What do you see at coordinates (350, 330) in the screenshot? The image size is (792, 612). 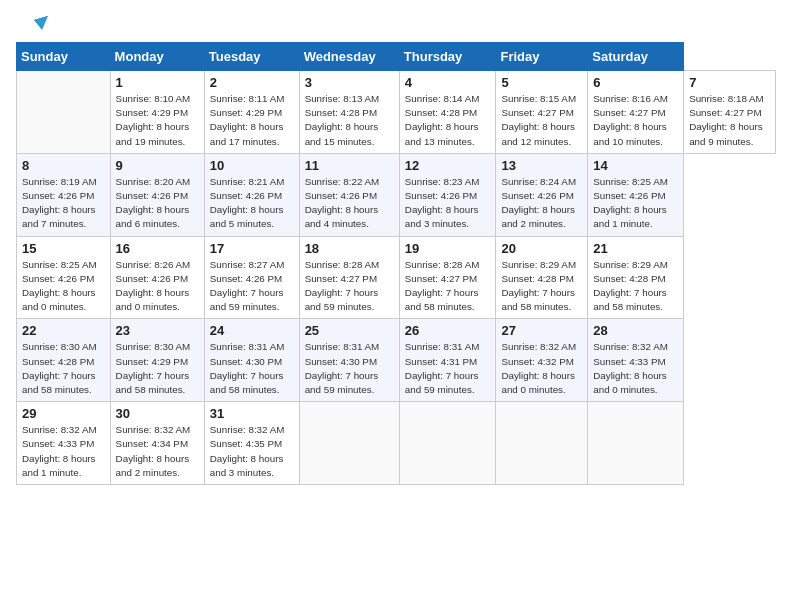 I see `day-number: 25` at bounding box center [350, 330].